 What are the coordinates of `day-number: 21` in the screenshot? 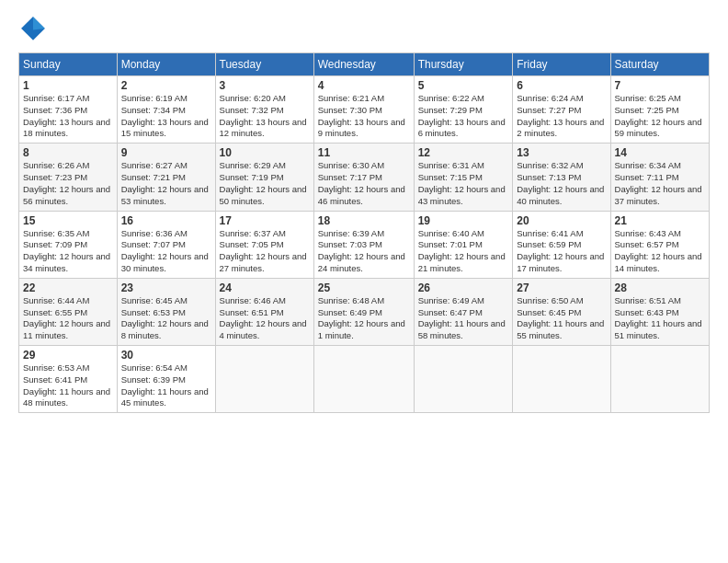 It's located at (660, 221).